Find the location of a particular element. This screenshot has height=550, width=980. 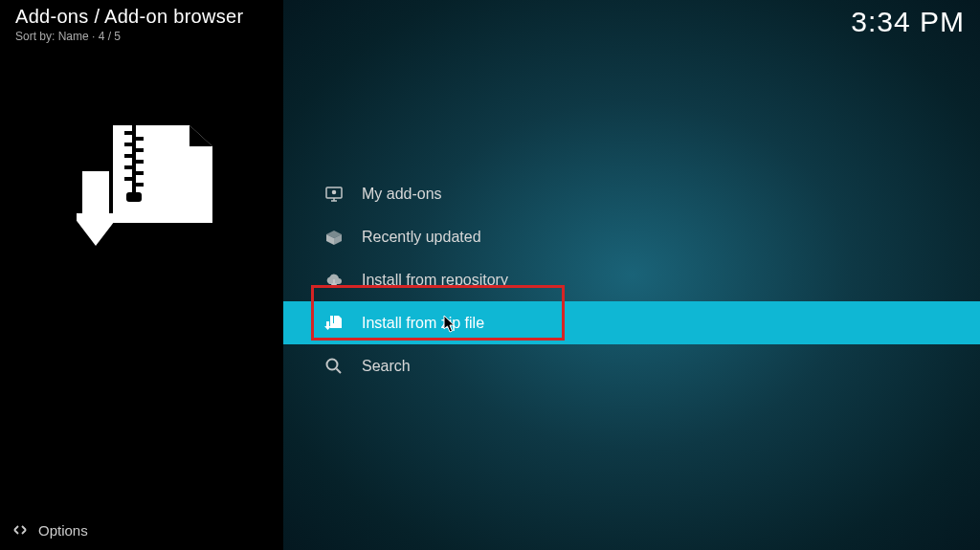

sort-info: Sort by: Name · 4 / 5 is located at coordinates (129, 36).